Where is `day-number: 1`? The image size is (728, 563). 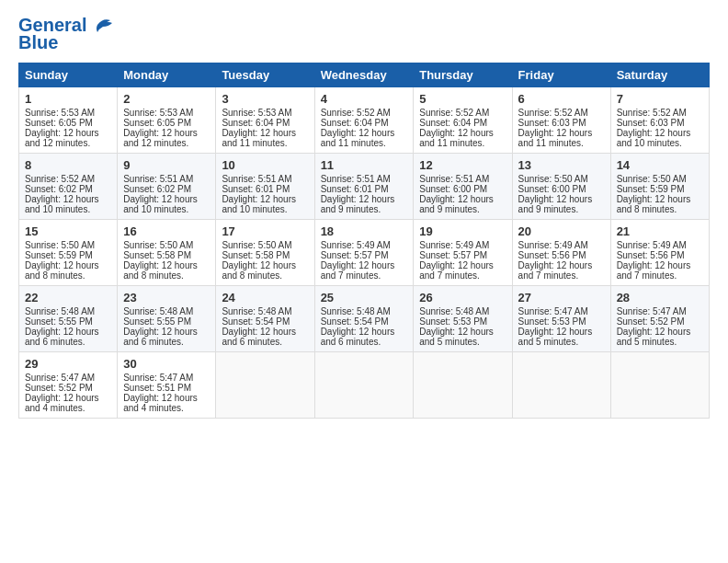 day-number: 1 is located at coordinates (68, 99).